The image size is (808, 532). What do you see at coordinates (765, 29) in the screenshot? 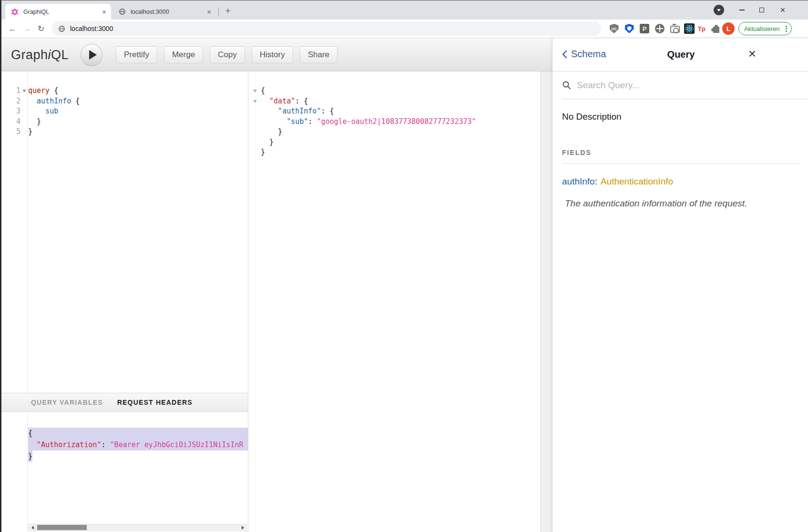
I see `chrome-update-button: Aktualisieren` at bounding box center [765, 29].